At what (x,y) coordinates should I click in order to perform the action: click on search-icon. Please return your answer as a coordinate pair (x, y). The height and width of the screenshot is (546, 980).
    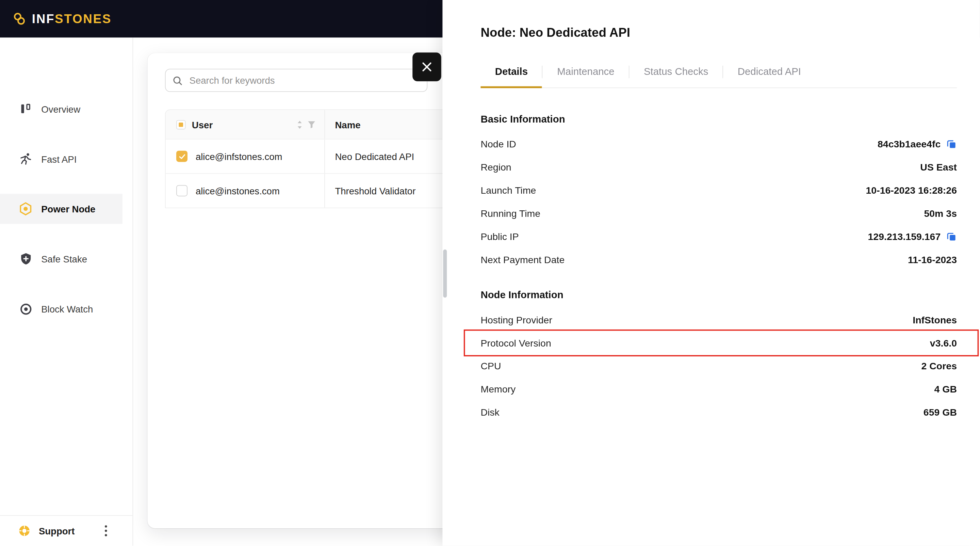
    Looking at the image, I should click on (177, 80).